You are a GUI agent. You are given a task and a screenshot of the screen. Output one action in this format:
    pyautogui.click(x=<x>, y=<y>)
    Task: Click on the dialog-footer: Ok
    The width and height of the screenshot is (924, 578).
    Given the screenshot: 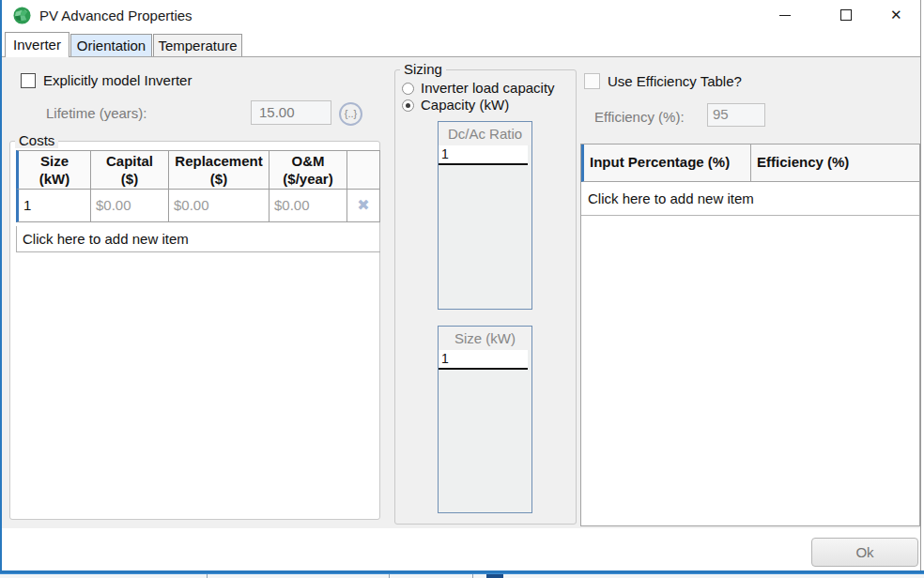 What is the action you would take?
    pyautogui.click(x=461, y=550)
    